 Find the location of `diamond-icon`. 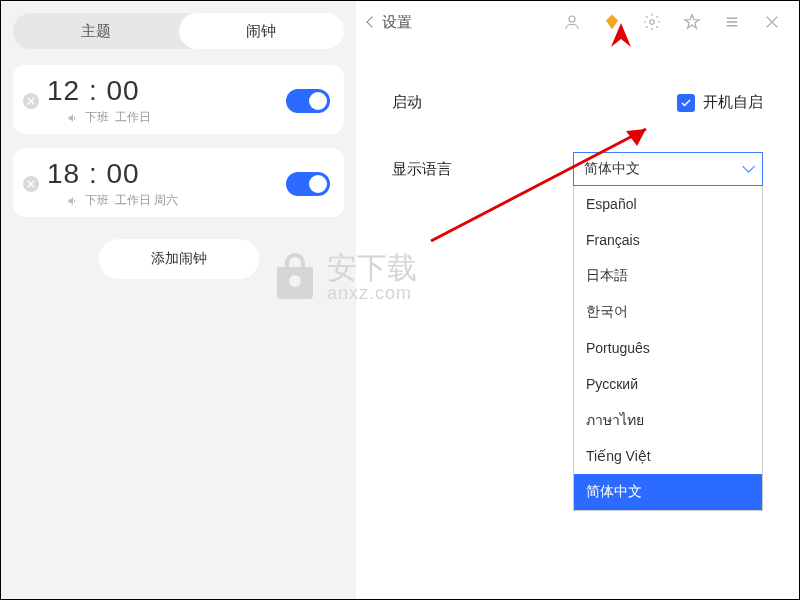

diamond-icon is located at coordinates (612, 22).